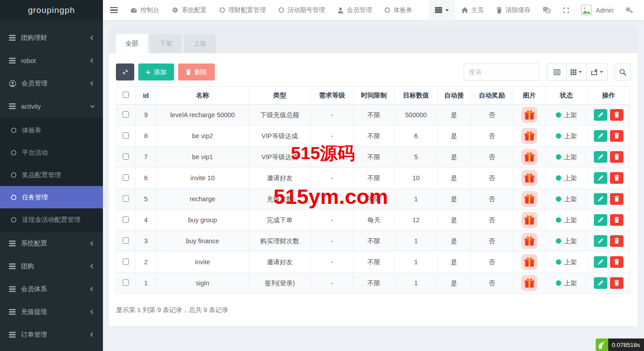  I want to click on page-load-time: 0.078518s, so click(626, 345).